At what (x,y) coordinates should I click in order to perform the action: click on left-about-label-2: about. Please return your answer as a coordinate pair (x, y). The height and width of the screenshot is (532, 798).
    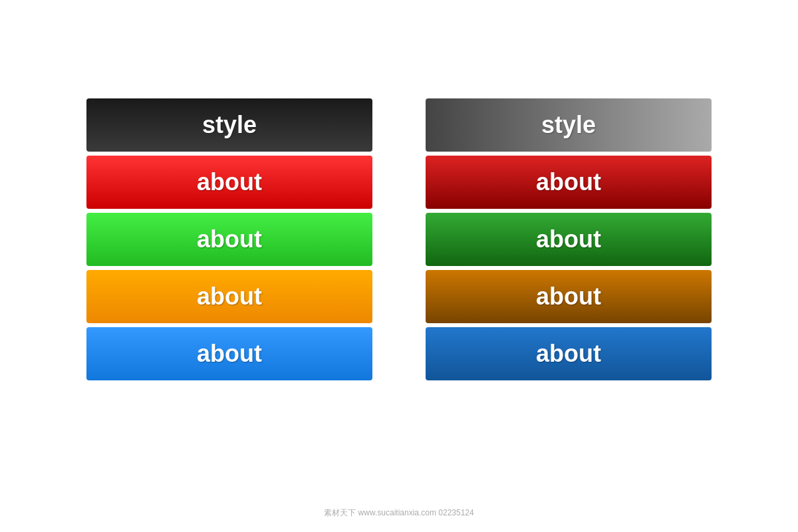
    Looking at the image, I should click on (229, 239).